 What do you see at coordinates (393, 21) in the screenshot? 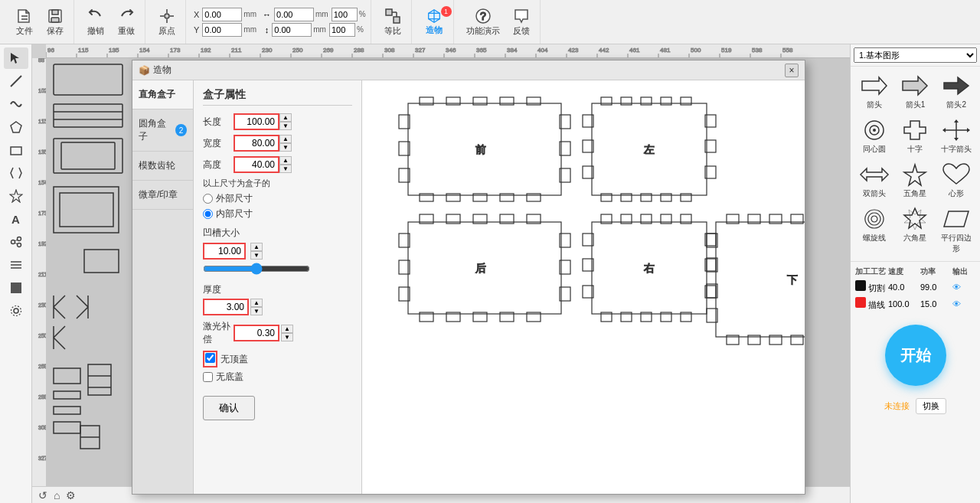
I see `scale-button: 等比` at bounding box center [393, 21].